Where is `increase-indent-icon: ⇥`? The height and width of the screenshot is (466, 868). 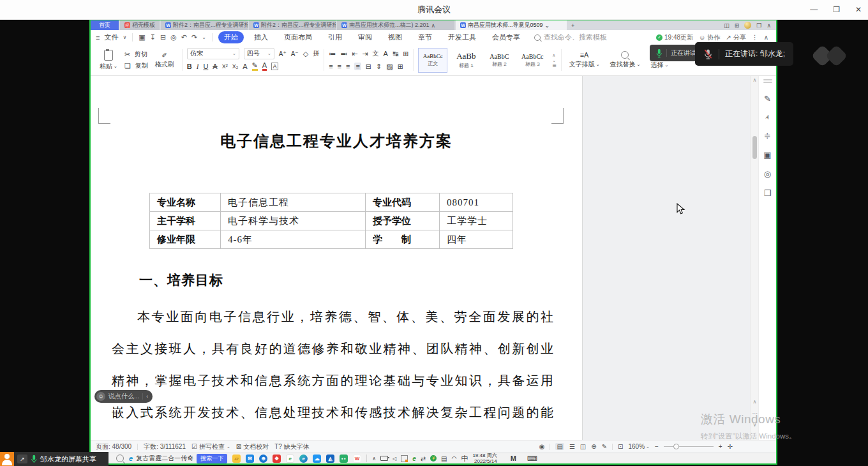
increase-indent-icon: ⇥ is located at coordinates (365, 54).